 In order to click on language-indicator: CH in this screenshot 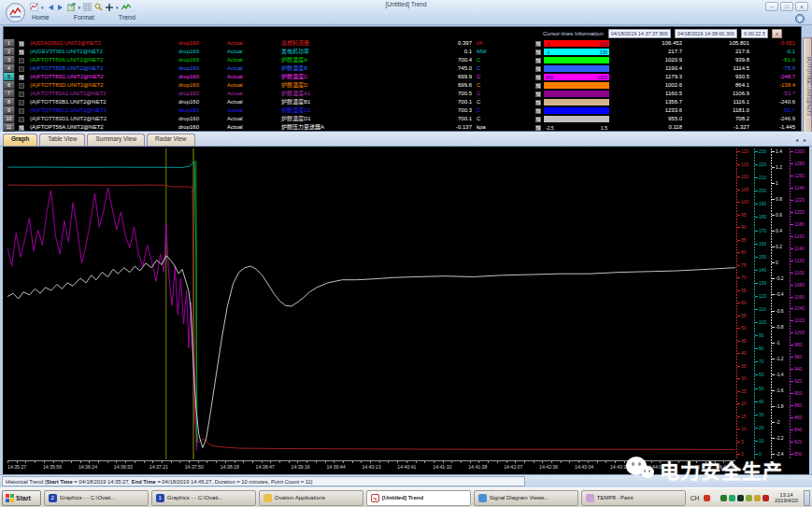, I will do `click(695, 499)`.